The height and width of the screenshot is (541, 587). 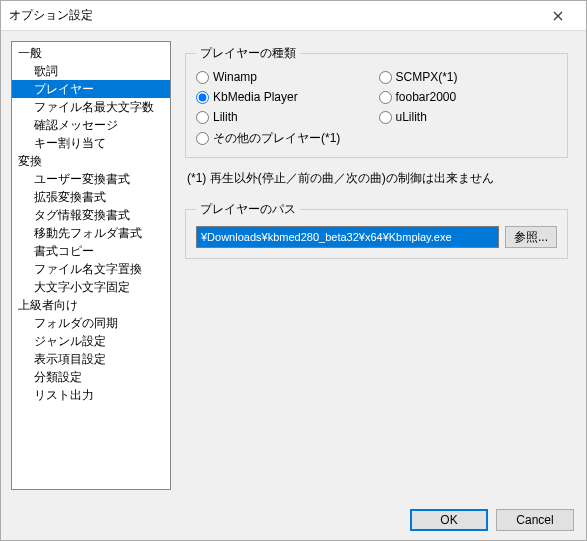 I want to click on browse-button: 参照..., so click(x=531, y=237).